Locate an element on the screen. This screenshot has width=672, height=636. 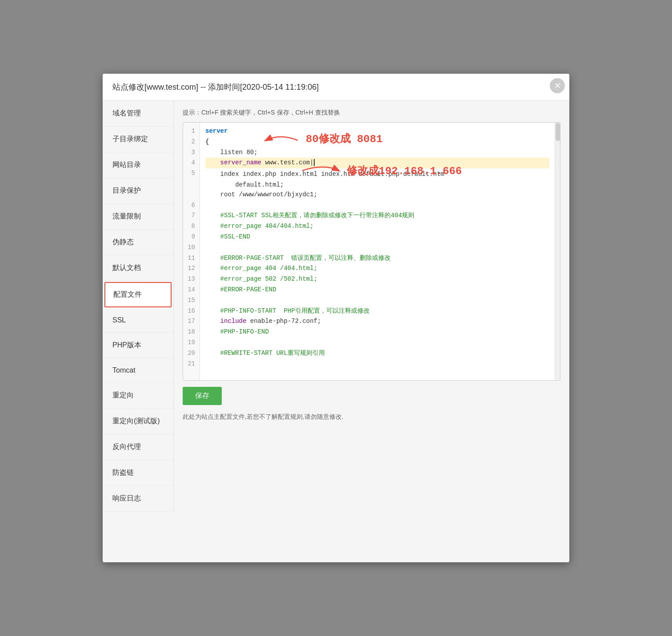
code-line-2: { is located at coordinates (377, 142).